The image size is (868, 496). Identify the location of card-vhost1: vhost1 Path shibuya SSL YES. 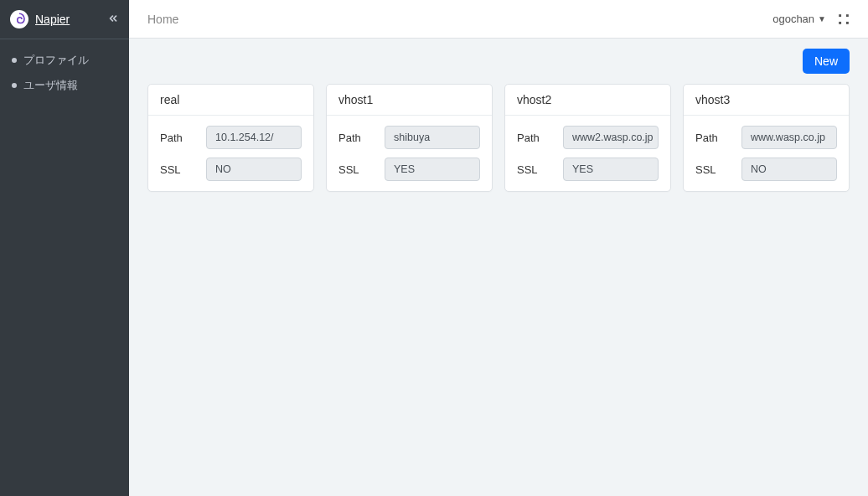
(409, 137).